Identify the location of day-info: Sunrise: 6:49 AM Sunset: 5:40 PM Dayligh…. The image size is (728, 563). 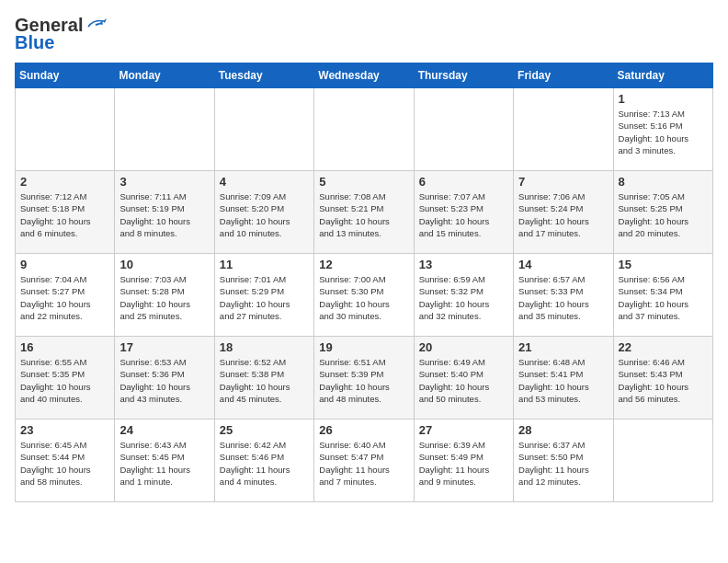
(463, 381).